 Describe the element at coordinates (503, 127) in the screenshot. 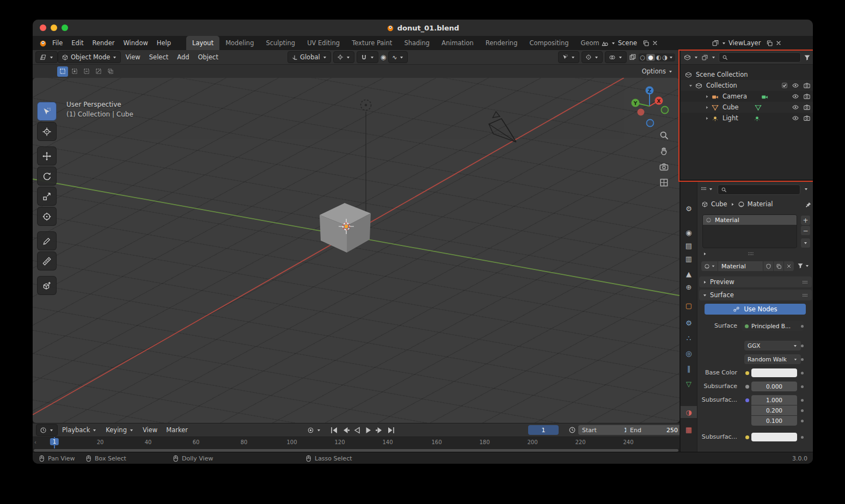

I see `camera-object` at that location.